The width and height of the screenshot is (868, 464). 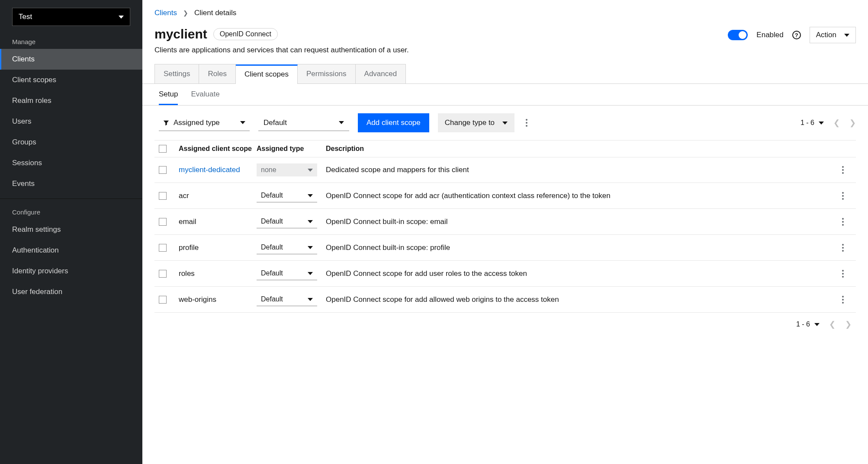 I want to click on tab-permissions: Permissions, so click(x=327, y=74).